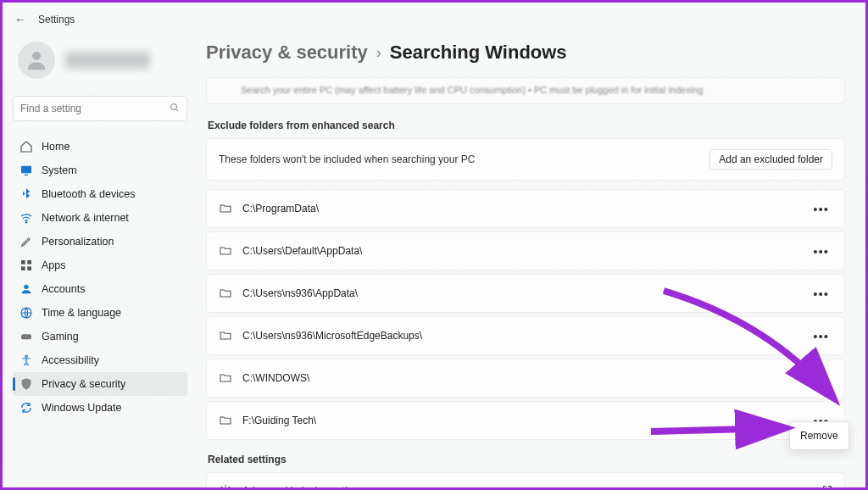 This screenshot has height=490, width=868. Describe the element at coordinates (819, 436) in the screenshot. I see `context-menu-remove: Remove` at that location.